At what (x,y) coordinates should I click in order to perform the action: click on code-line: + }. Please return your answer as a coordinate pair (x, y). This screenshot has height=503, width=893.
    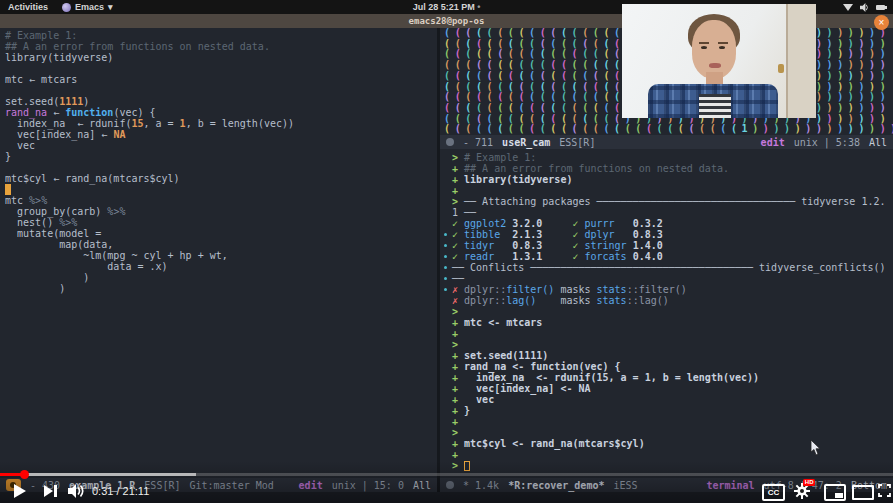
    Looking at the image, I should click on (672, 410).